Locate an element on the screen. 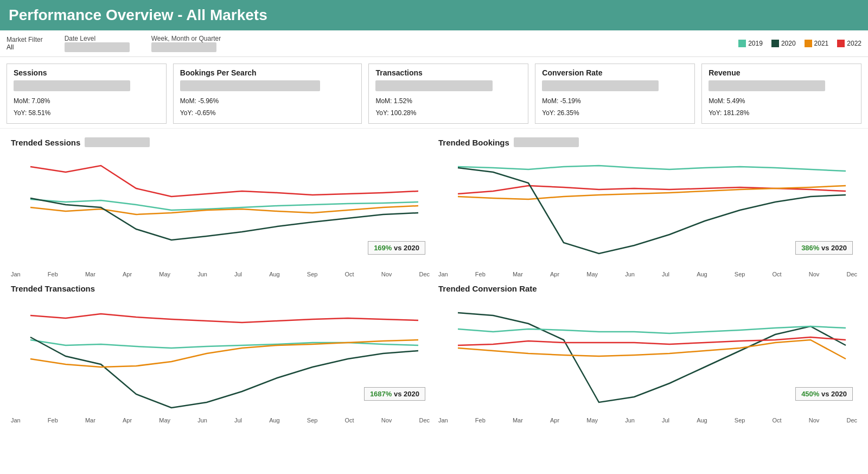  legend-dot-2021 is located at coordinates (808, 43).